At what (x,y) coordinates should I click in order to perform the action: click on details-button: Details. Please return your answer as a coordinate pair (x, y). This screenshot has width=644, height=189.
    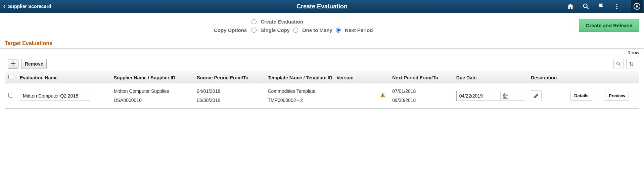
    Looking at the image, I should click on (582, 96).